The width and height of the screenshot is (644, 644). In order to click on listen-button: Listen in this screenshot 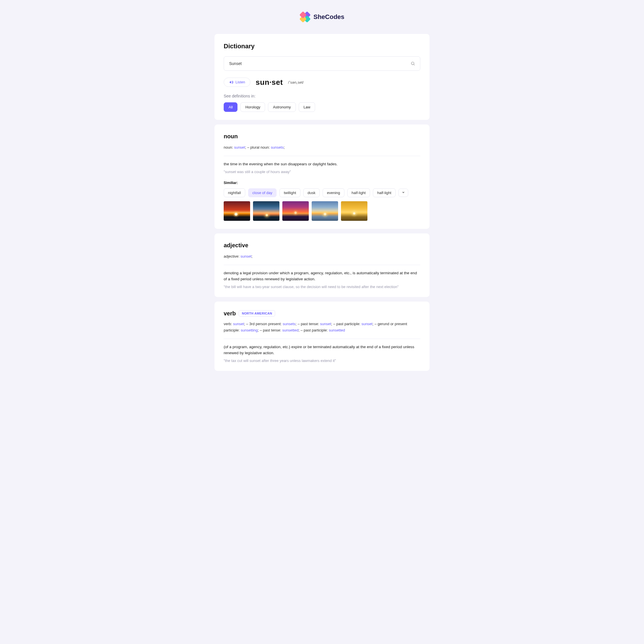, I will do `click(237, 82)`.